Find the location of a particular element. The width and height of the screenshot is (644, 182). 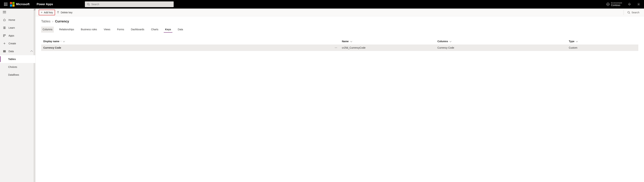

add-key-button: + Add key is located at coordinates (47, 13).